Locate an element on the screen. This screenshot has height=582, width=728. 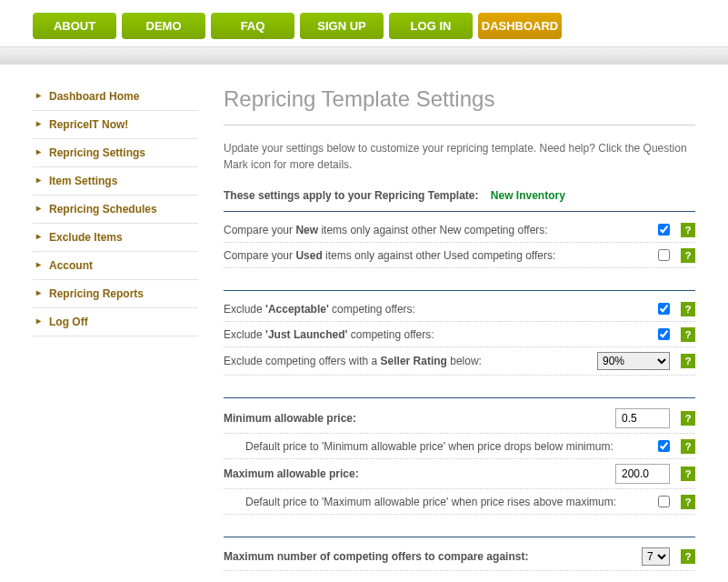
row-max-price: Maximum allowable price: ? is located at coordinates (460, 475).